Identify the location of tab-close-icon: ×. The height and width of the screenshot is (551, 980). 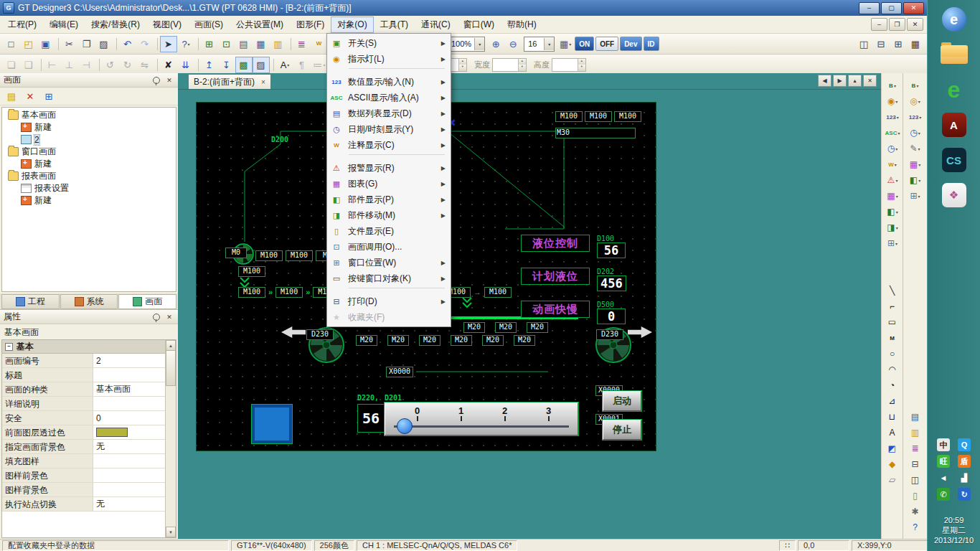
(263, 82).